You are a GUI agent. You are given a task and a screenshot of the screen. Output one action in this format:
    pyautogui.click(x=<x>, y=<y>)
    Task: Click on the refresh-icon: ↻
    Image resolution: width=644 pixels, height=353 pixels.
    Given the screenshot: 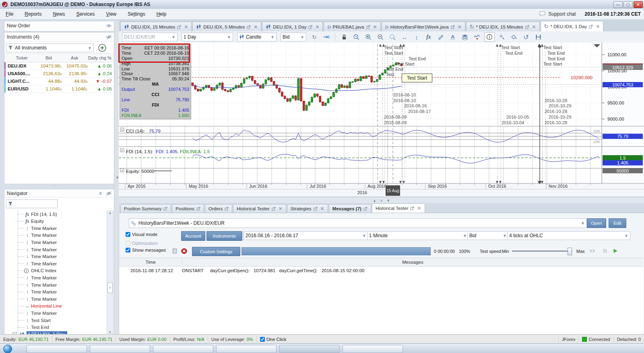 What is the action you would take?
    pyautogui.click(x=314, y=37)
    